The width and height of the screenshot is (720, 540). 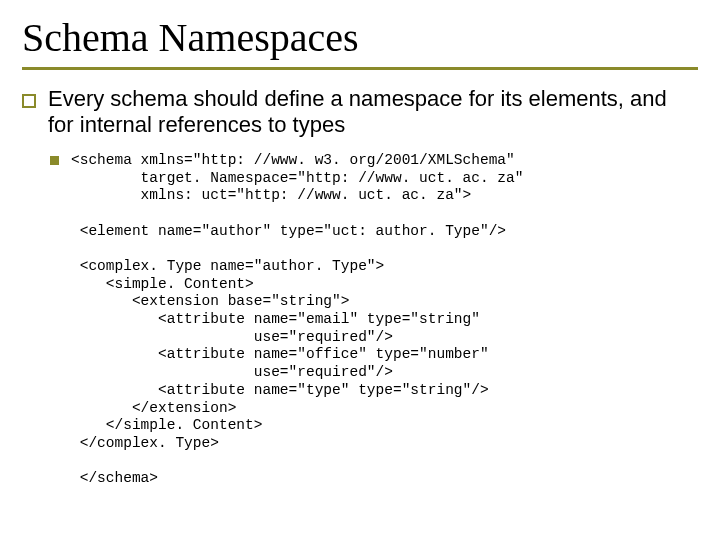 I want to click on bullet-solid-icon, so click(x=54, y=160).